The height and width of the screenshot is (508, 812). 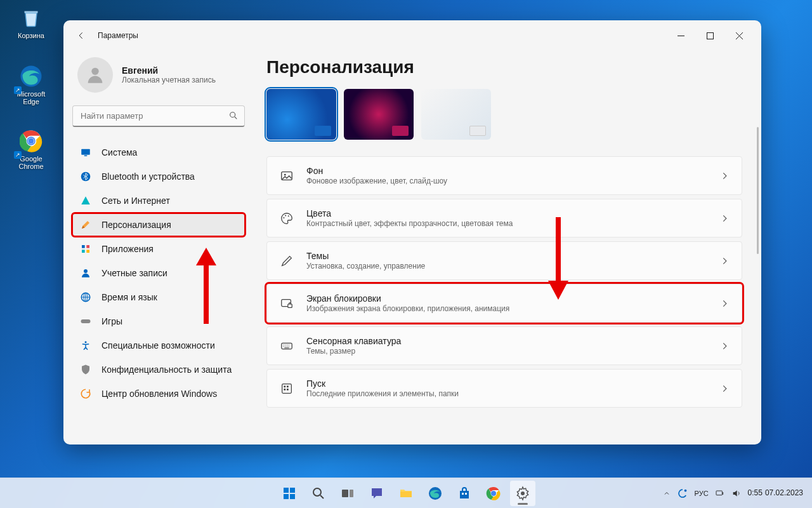 What do you see at coordinates (683, 493) in the screenshot?
I see `tray-onedrive` at bounding box center [683, 493].